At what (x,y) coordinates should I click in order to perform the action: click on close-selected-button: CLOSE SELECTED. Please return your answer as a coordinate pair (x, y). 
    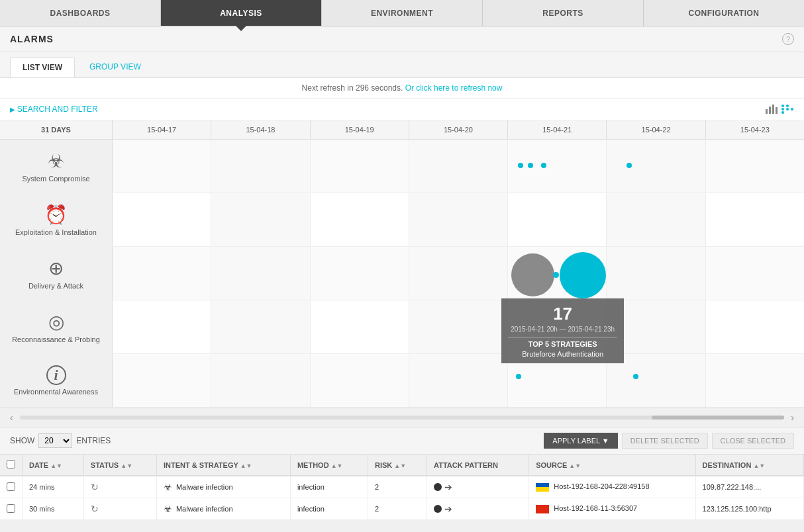
    Looking at the image, I should click on (753, 441).